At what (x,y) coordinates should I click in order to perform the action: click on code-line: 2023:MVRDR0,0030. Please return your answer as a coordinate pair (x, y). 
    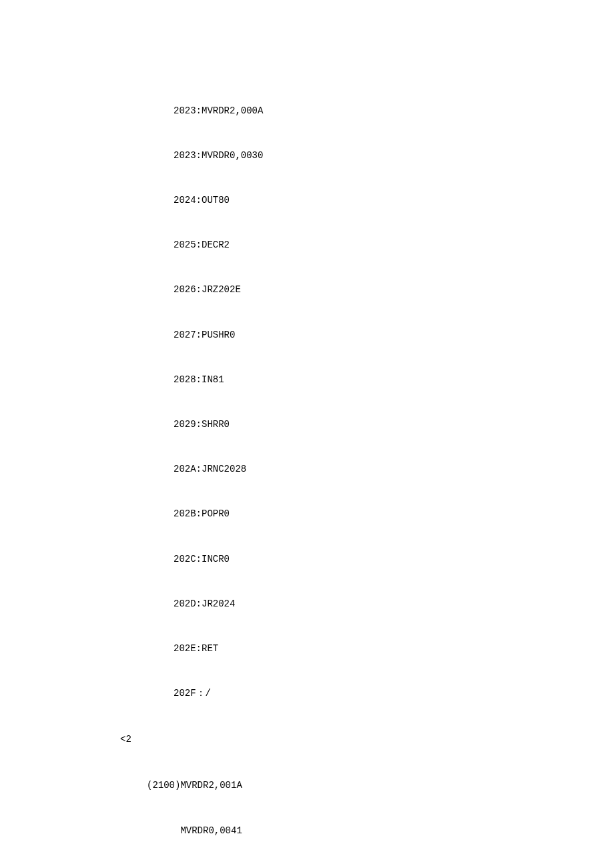
    Looking at the image, I should click on (364, 155).